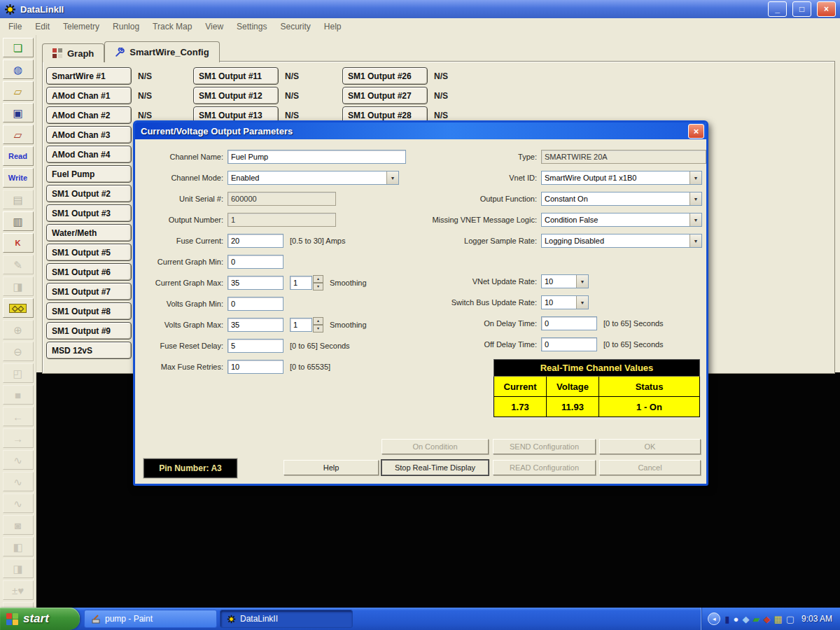 The width and height of the screenshot is (840, 630). What do you see at coordinates (622, 178) in the screenshot?
I see `vnet-id-combo: SmartWire Output #1 x1B0▼` at bounding box center [622, 178].